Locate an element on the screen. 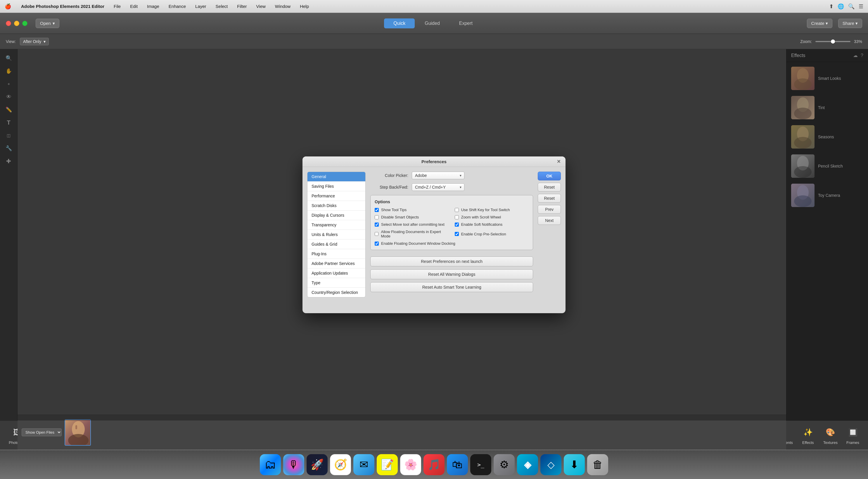  reset-button-1: Reset is located at coordinates (549, 187).